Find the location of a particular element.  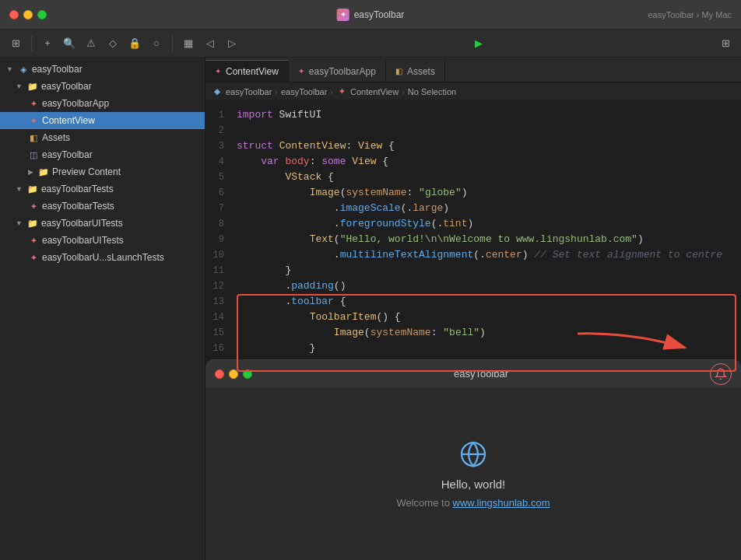

diamond-button: ◇ is located at coordinates (113, 44).